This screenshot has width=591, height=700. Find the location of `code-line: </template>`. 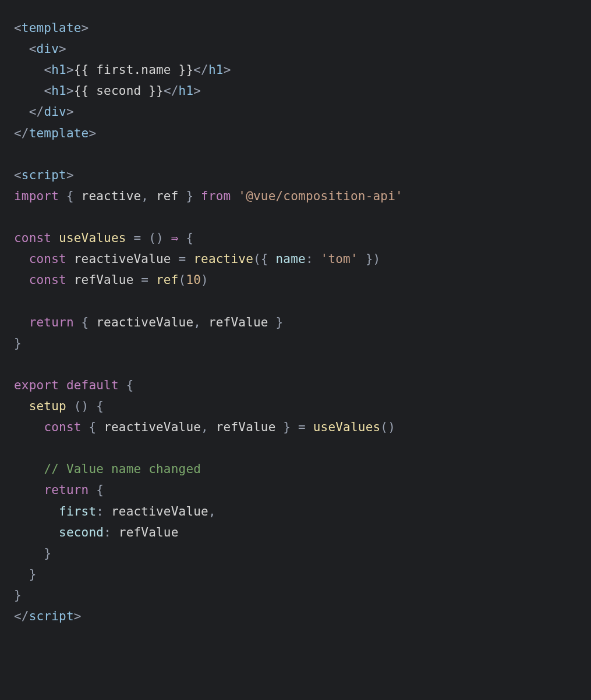

code-line: </template> is located at coordinates (55, 133).